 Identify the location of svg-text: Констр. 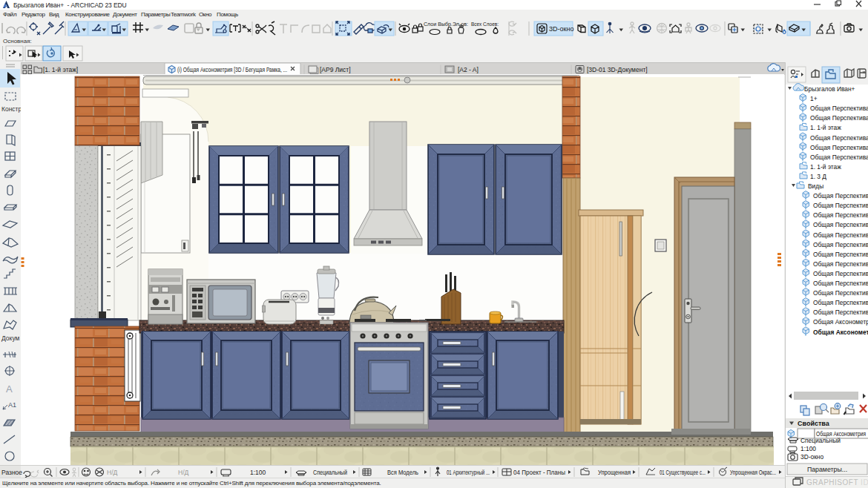
(11, 109).